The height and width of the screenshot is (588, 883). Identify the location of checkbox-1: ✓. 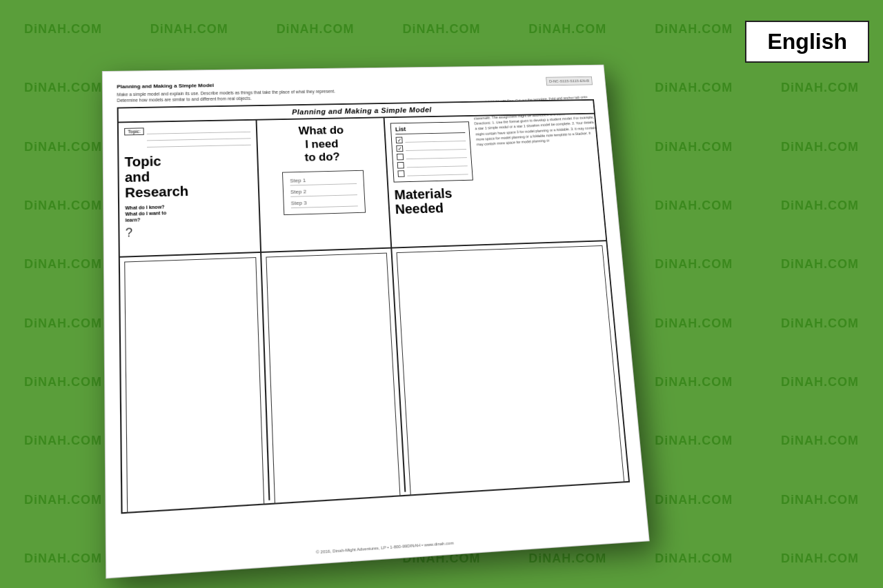
(399, 141).